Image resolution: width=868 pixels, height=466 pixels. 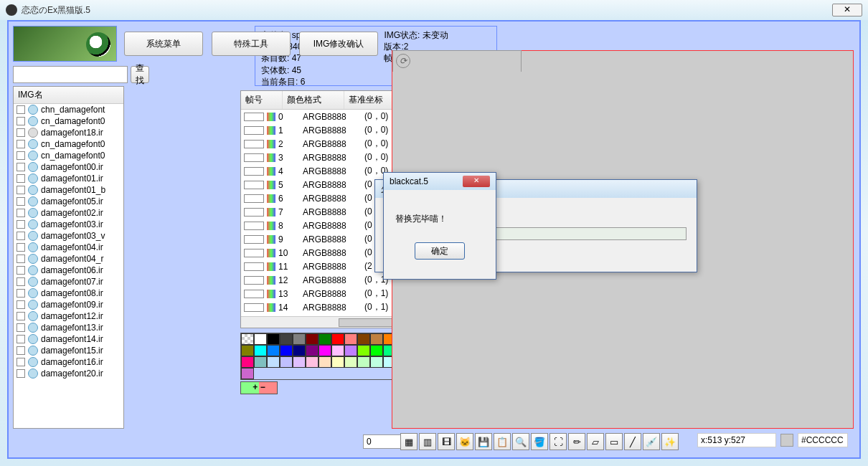 What do you see at coordinates (69, 316) in the screenshot?
I see `list-item: damagefont12.ir` at bounding box center [69, 316].